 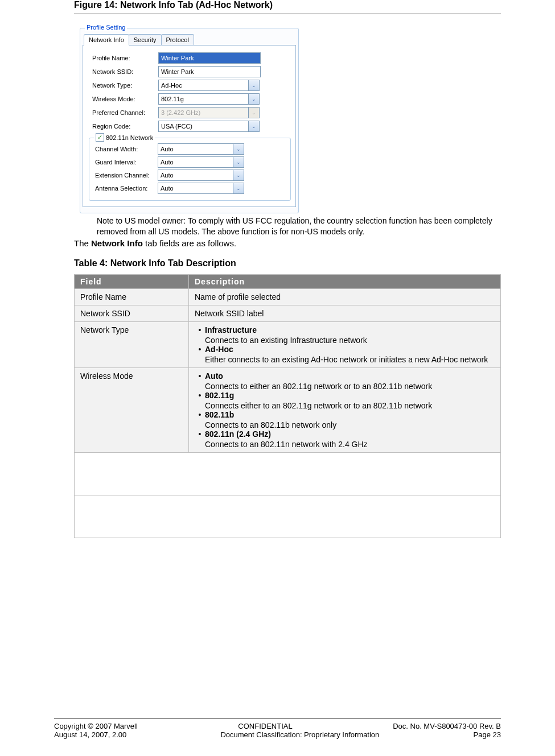 I want to click on antenna-selection-value: Auto, so click(x=195, y=188).